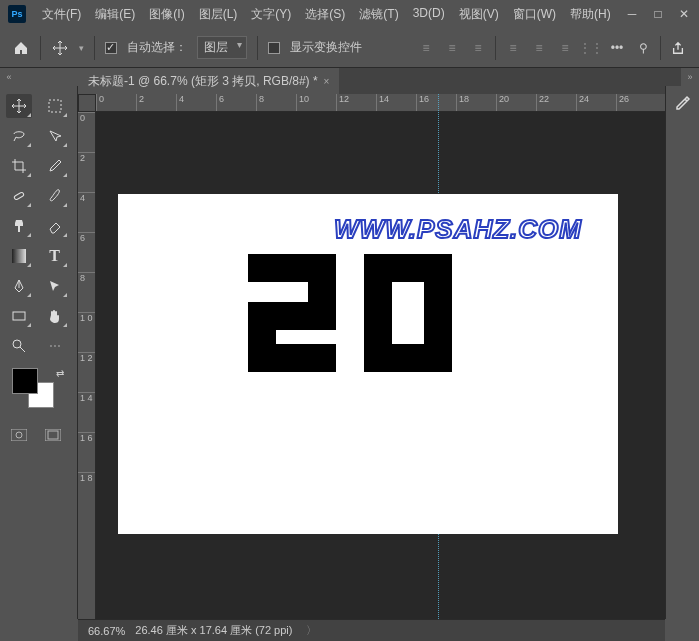 The width and height of the screenshot is (699, 641). What do you see at coordinates (325, 14) in the screenshot?
I see `menu-select: 选择(S)` at bounding box center [325, 14].